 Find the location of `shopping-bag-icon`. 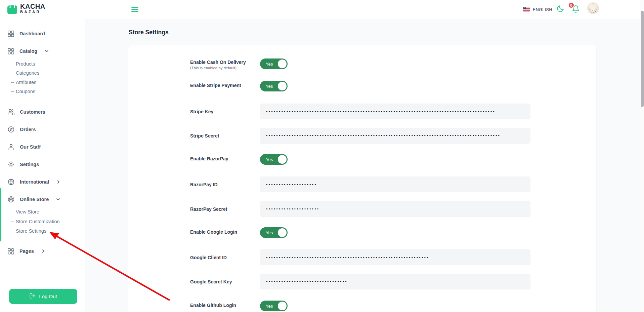

shopping-bag-icon is located at coordinates (12, 9).